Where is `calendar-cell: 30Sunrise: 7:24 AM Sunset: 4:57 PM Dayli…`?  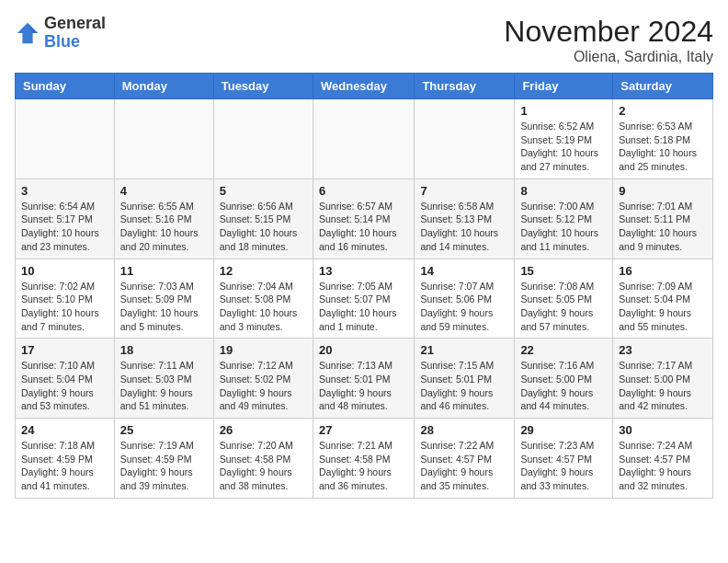 calendar-cell: 30Sunrise: 7:24 AM Sunset: 4:57 PM Dayli… is located at coordinates (664, 458).